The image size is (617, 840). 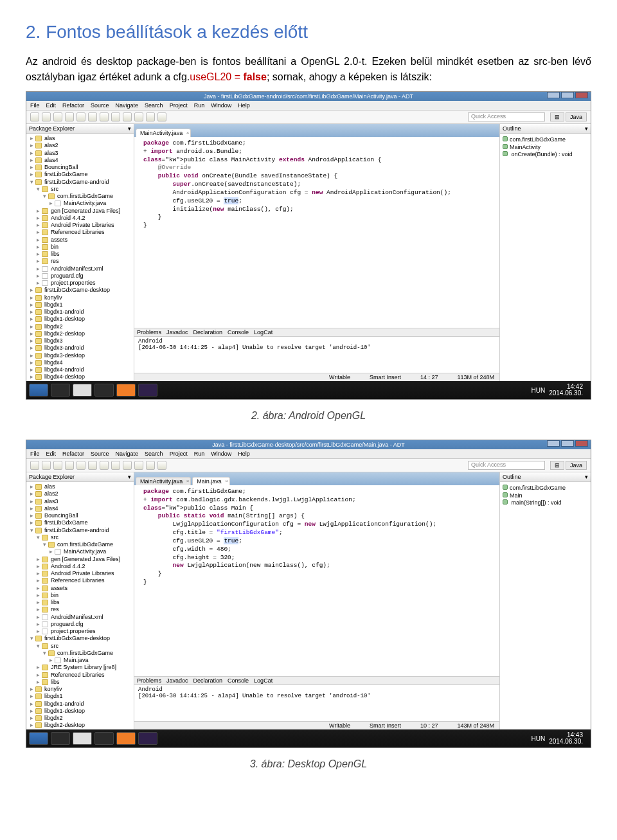 What do you see at coordinates (80, 689) in the screenshot?
I see `tree-node: ▸konyliv` at bounding box center [80, 689].